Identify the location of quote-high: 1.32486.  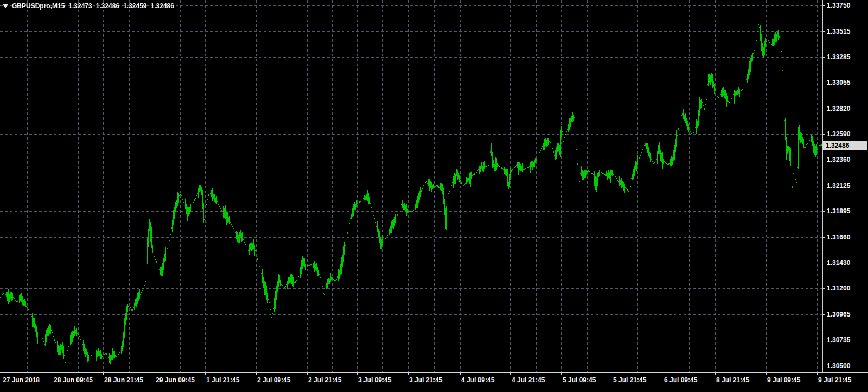
(107, 6).